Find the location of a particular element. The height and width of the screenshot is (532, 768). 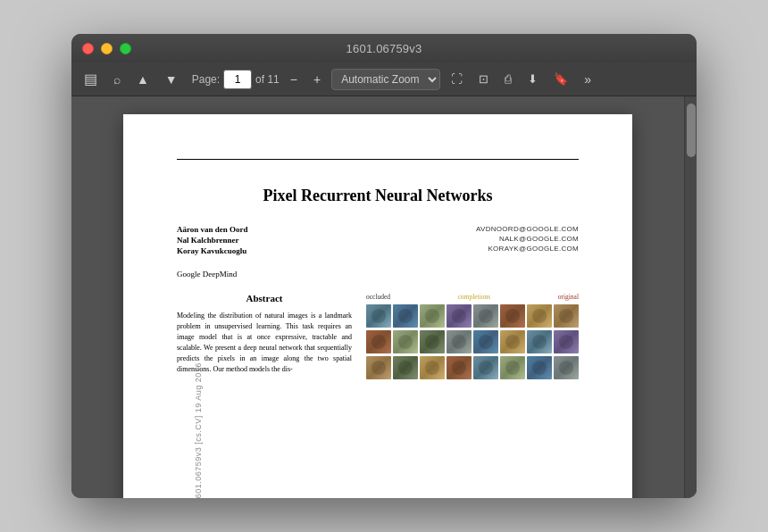

two-column-section: Abstract Modeling the distribution of na… is located at coordinates (378, 336).